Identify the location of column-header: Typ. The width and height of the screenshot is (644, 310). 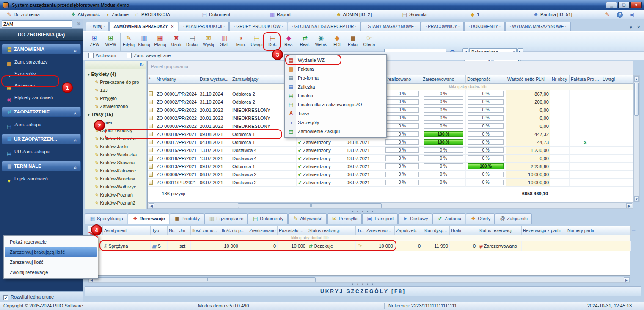
(159, 231).